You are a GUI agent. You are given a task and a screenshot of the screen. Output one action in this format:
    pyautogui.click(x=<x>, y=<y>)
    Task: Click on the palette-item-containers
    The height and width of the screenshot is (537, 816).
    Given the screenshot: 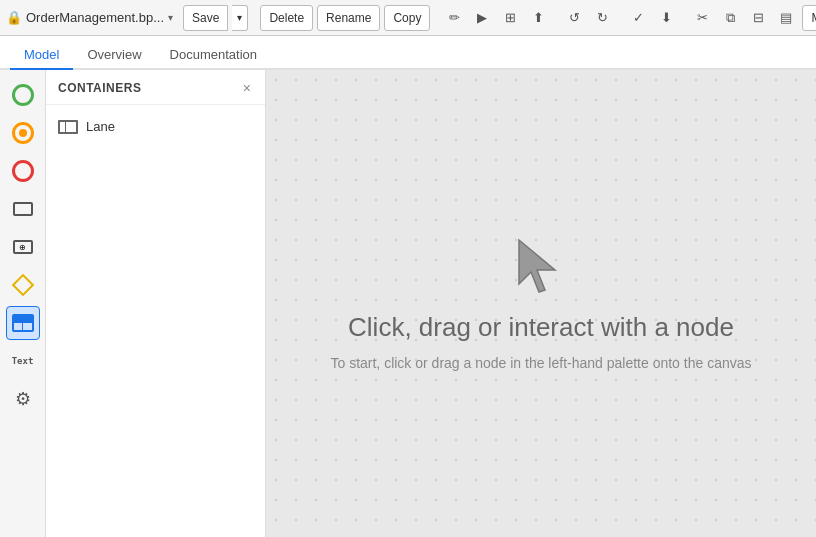 What is the action you would take?
    pyautogui.click(x=23, y=323)
    